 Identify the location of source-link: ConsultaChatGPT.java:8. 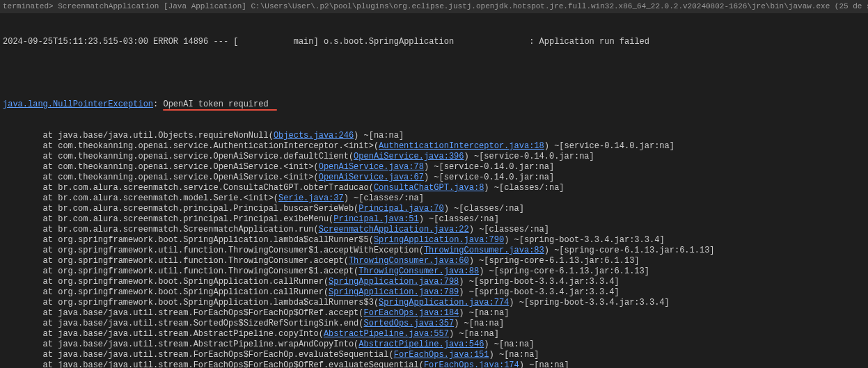
(429, 188).